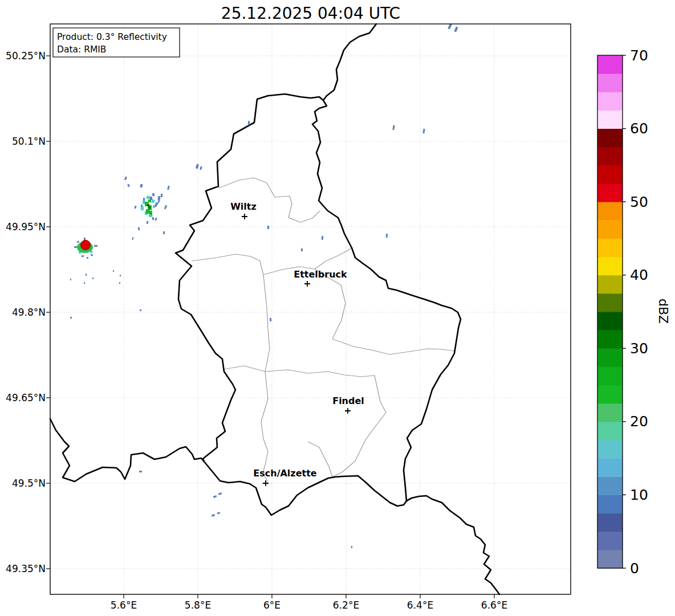 This screenshot has height=616, width=675. Describe the element at coordinates (664, 311) in the screenshot. I see `colorbar-unit-label: dBZ` at that location.